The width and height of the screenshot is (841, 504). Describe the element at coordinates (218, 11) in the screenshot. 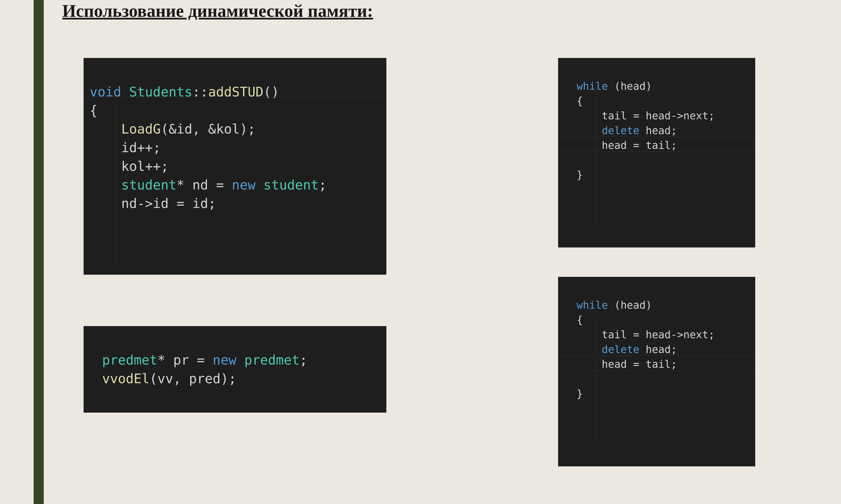

I see `heading: Использование динамической памяти:` at that location.